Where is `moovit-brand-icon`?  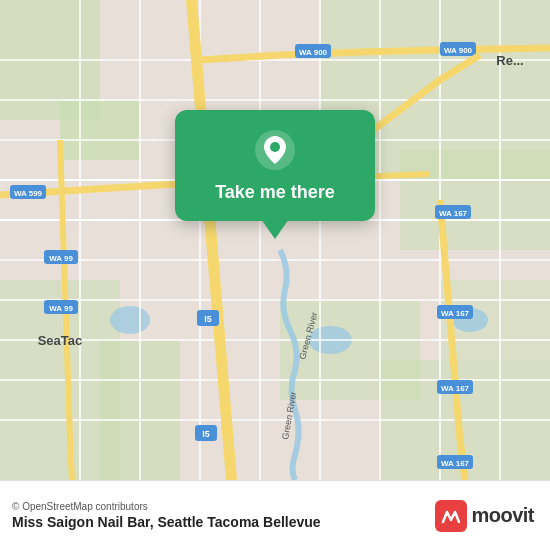 moovit-brand-icon is located at coordinates (451, 516).